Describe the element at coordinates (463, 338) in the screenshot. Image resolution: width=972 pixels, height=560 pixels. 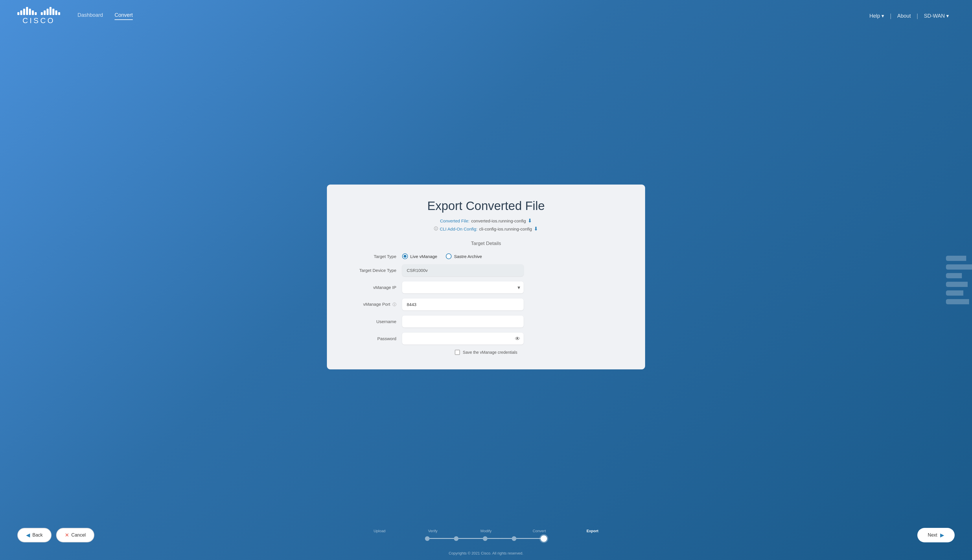
I see `password-wrapper: 👁` at that location.